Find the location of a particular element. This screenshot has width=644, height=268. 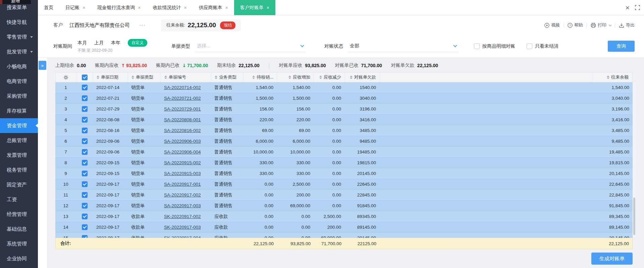

column-header: 应收增加 is located at coordinates (296, 77).